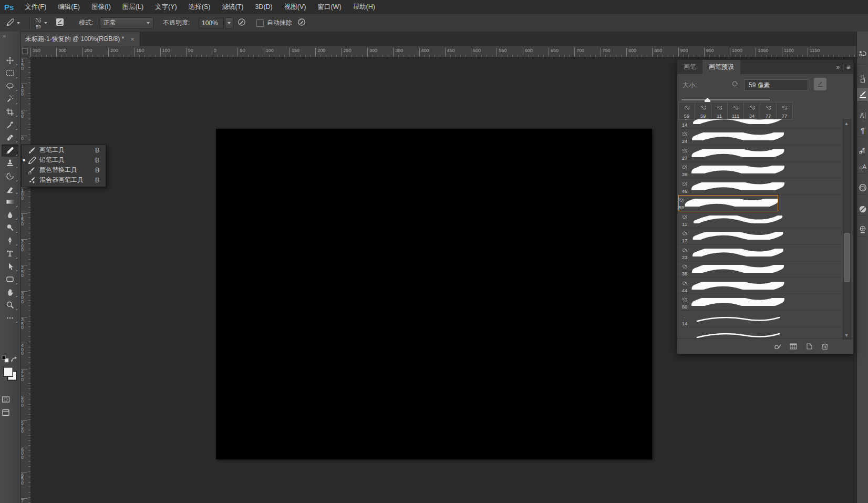  I want to click on eyedropper-tool, so click(10, 125).